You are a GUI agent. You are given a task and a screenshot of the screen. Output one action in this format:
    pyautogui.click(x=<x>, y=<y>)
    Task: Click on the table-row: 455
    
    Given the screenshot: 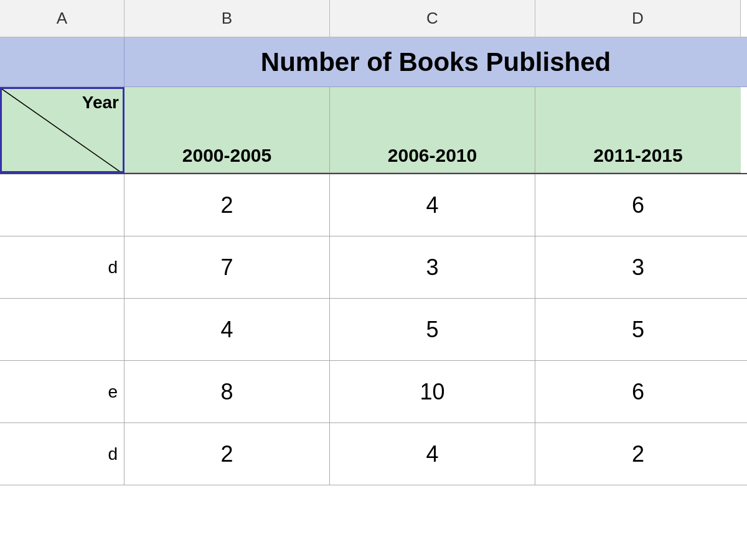 What is the action you would take?
    pyautogui.click(x=374, y=330)
    